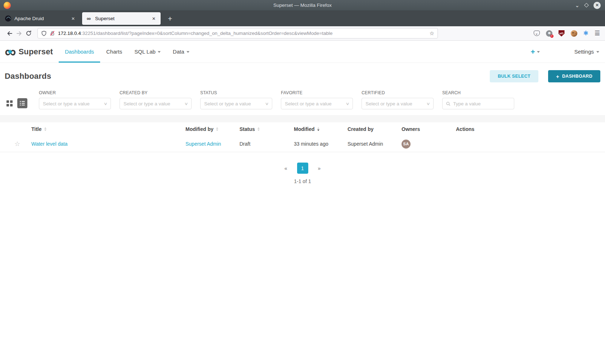  Describe the element at coordinates (398, 104) in the screenshot. I see `certified-select: Select or type a value` at that location.